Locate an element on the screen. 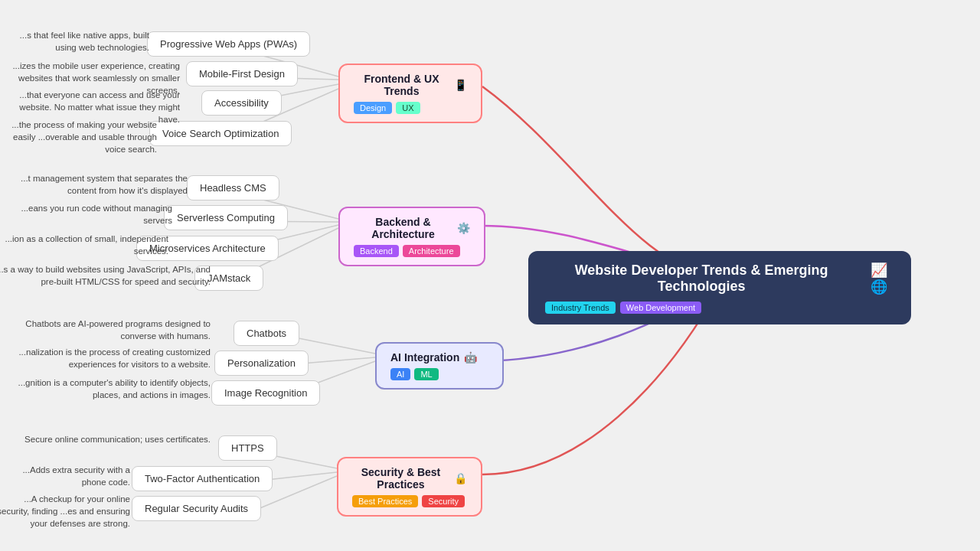 The height and width of the screenshot is (551, 980). tag-ml: ML is located at coordinates (426, 374).